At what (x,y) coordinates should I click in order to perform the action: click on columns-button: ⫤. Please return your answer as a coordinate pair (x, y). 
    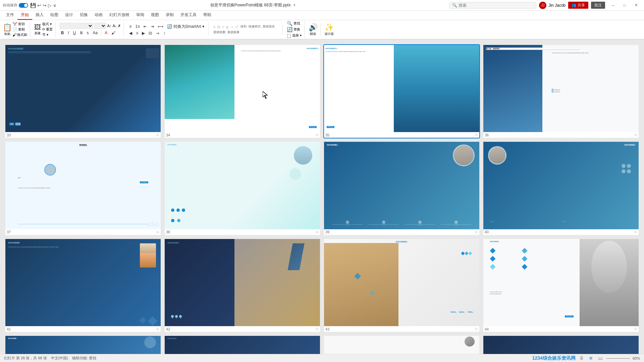
    Looking at the image, I should click on (158, 33).